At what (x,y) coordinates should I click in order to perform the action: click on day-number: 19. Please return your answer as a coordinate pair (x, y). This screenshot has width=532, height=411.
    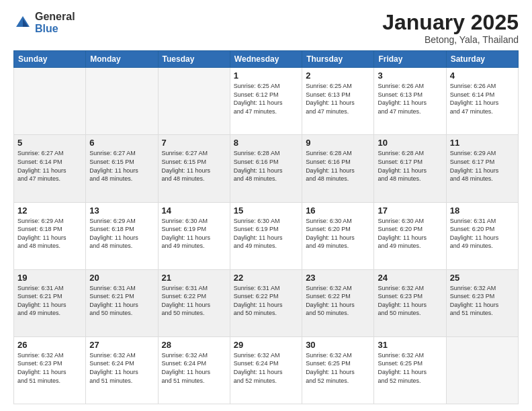
    Looking at the image, I should click on (50, 278).